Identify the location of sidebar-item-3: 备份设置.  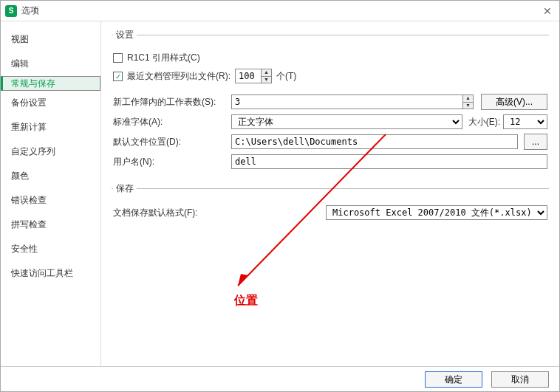
(50, 103).